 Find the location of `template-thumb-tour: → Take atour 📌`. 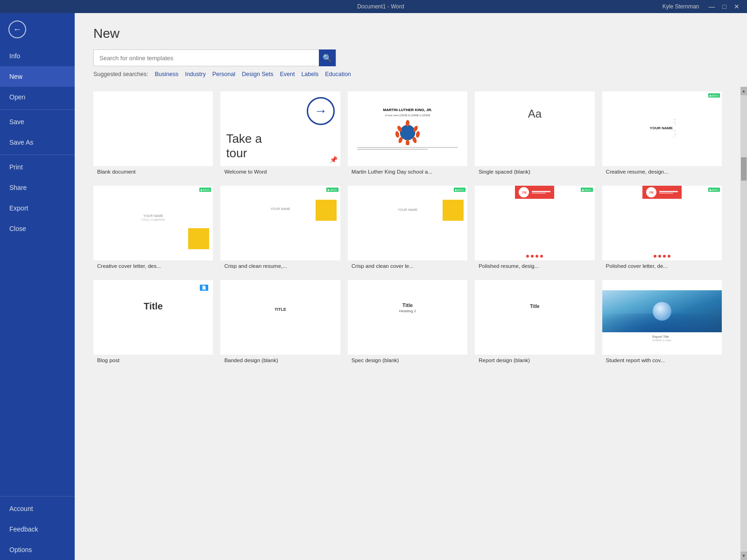

template-thumb-tour: → Take atour 📌 is located at coordinates (280, 129).